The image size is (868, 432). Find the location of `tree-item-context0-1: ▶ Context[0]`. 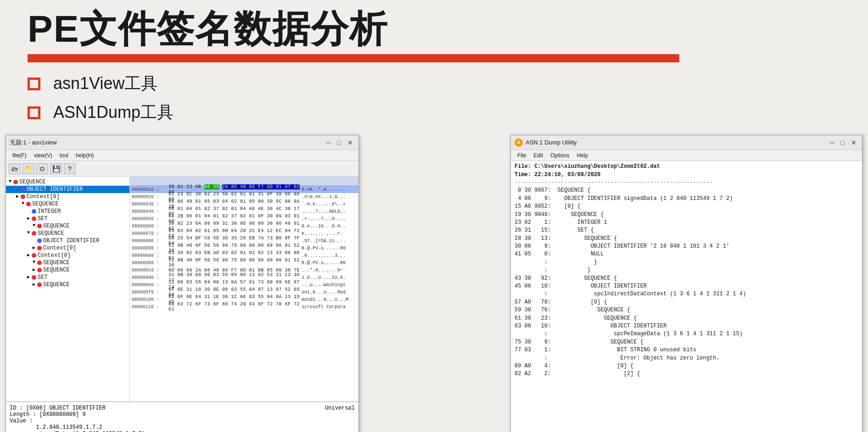

tree-item-context0-1: ▶ Context[0] is located at coordinates (68, 197).